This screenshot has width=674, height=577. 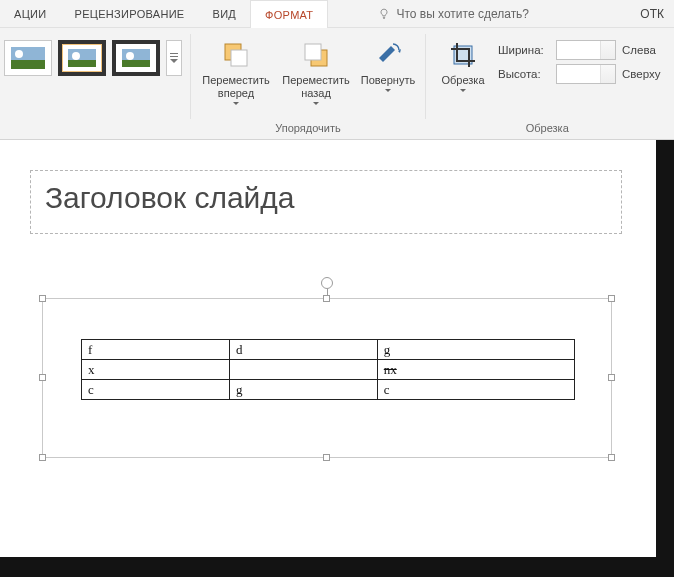 I want to click on tab-review: РЕЦЕНЗИРОВАНИЕ, so click(x=130, y=14).